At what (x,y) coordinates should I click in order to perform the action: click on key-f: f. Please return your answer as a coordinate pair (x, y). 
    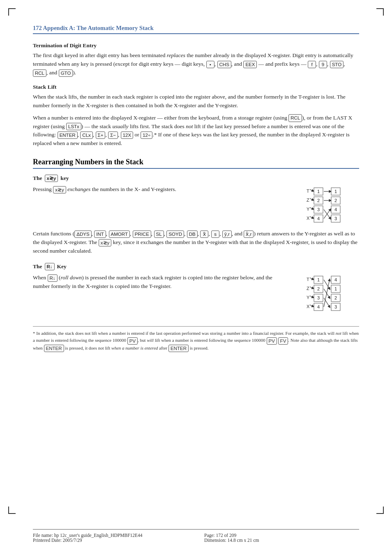
    Looking at the image, I should click on (312, 64).